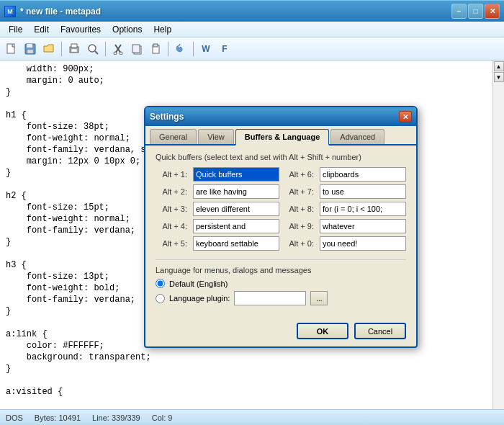 The image size is (504, 425). Describe the element at coordinates (173, 209) in the screenshot. I see `buf-label-3: Alt + 3:` at that location.